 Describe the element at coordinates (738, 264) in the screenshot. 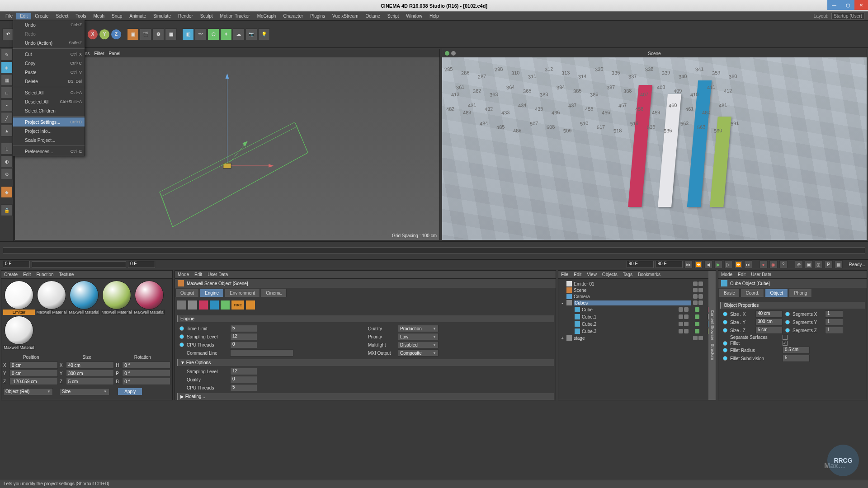

I see `step-fwd-icon: ⏩` at that location.